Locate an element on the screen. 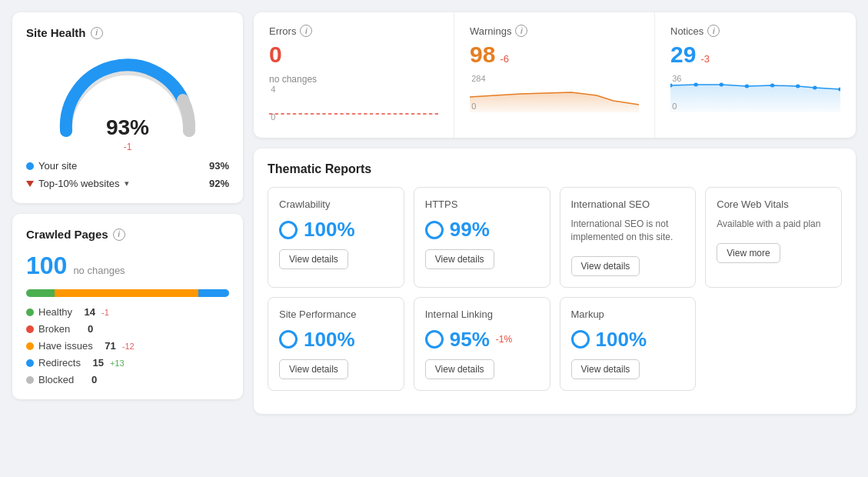 This screenshot has height=477, width=868. thematic-intl-seo: International SEO International SEO is n… is located at coordinates (628, 237).